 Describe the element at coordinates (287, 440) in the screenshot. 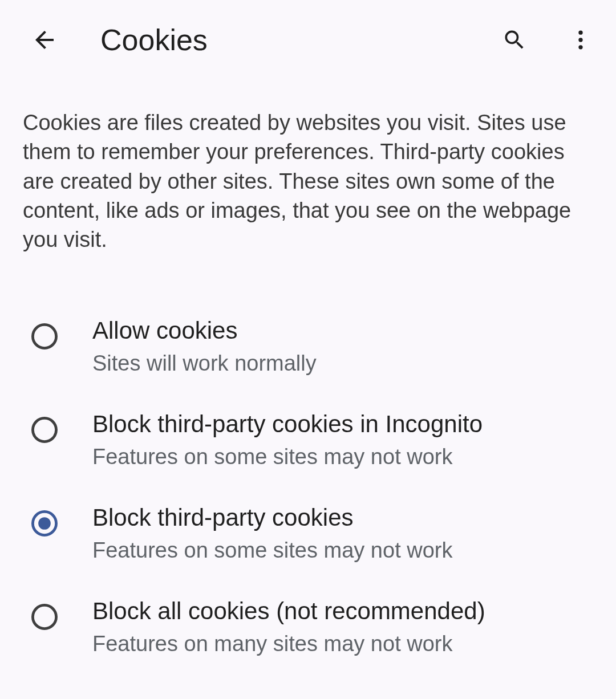

I see `option-text: Block third-party cookies in Incognito F…` at that location.